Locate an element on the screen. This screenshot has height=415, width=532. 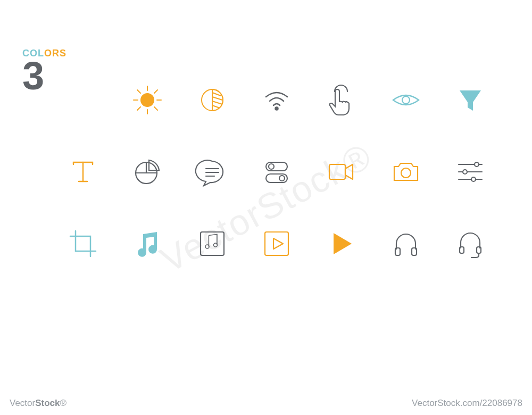
wifi-icon is located at coordinates (277, 100).